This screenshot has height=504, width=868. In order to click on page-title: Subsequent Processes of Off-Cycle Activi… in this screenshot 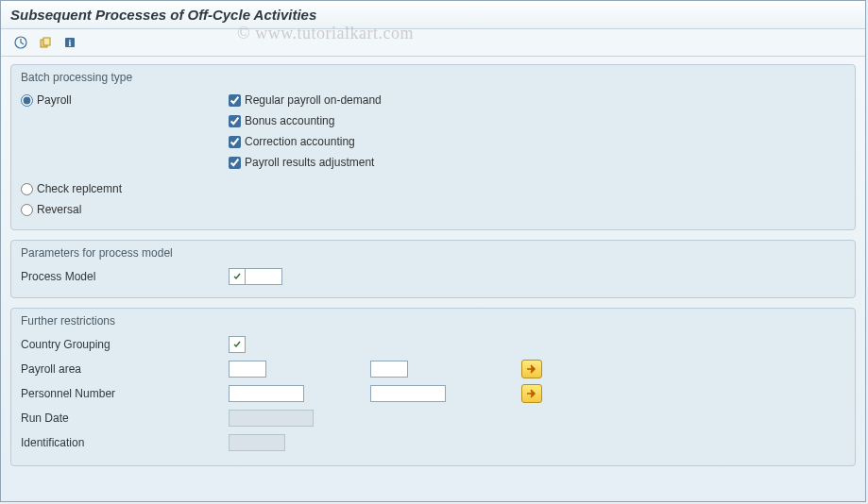, I will do `click(433, 15)`.